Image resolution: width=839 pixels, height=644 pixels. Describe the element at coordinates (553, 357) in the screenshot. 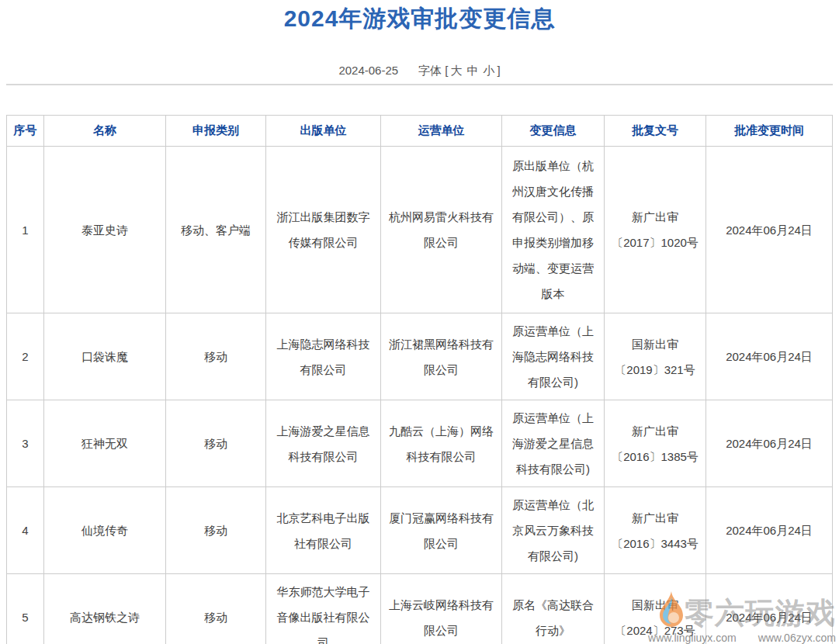

I see `cell-change-info: 原运营单位（上海隐志网络科技有限公司)` at that location.